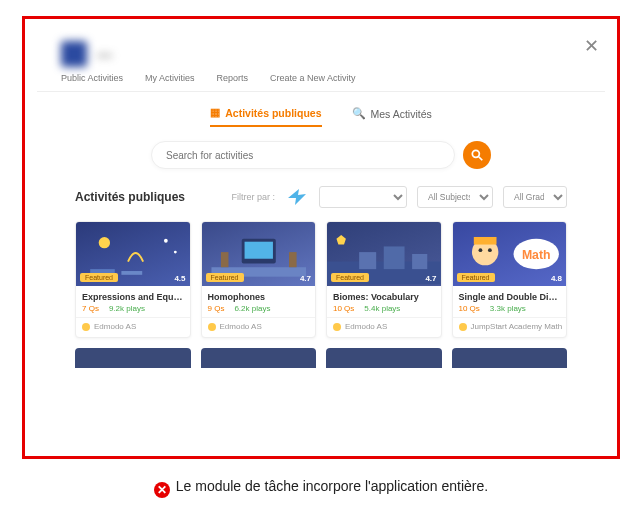 This screenshot has height=510, width=642. What do you see at coordinates (313, 78) in the screenshot?
I see `nav-create-activity: Create a New Activity` at bounding box center [313, 78].